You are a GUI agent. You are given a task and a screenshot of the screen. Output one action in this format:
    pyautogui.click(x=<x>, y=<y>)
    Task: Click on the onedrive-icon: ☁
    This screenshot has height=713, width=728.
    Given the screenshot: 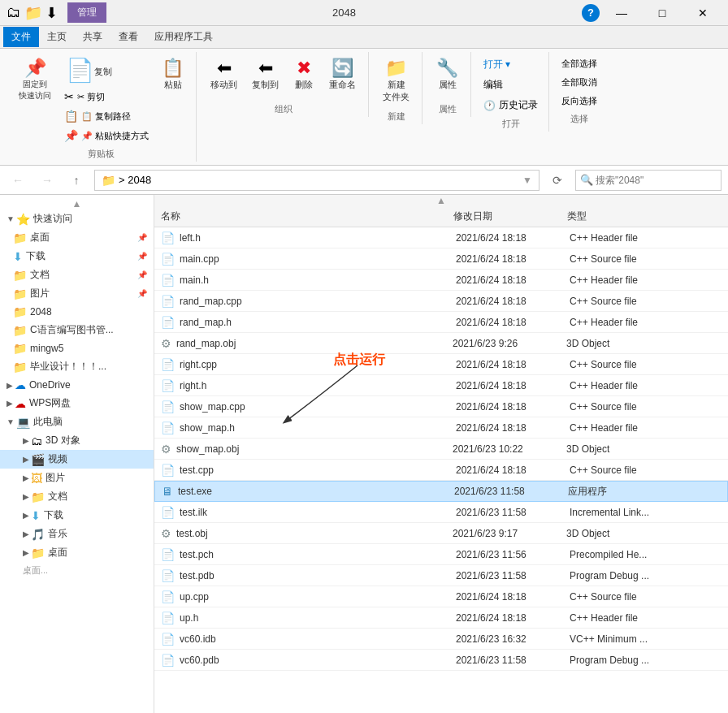 What is the action you would take?
    pyautogui.click(x=20, y=385)
    